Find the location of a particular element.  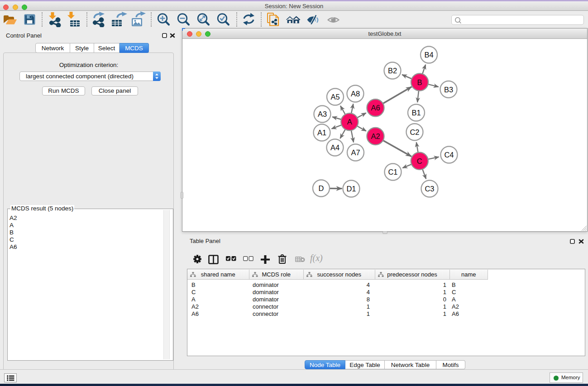

svg-text: B is located at coordinates (420, 82).